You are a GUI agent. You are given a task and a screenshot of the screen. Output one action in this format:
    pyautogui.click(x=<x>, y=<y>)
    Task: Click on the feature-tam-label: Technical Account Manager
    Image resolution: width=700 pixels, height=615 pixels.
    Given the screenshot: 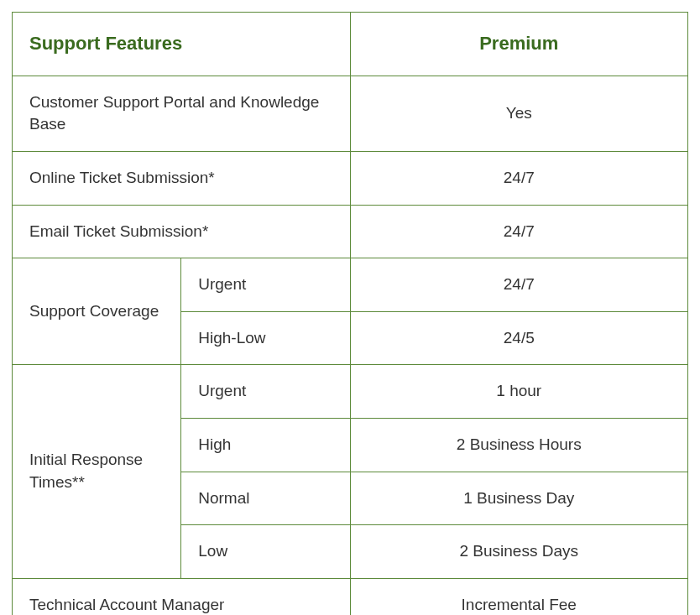 What is the action you would take?
    pyautogui.click(x=181, y=597)
    